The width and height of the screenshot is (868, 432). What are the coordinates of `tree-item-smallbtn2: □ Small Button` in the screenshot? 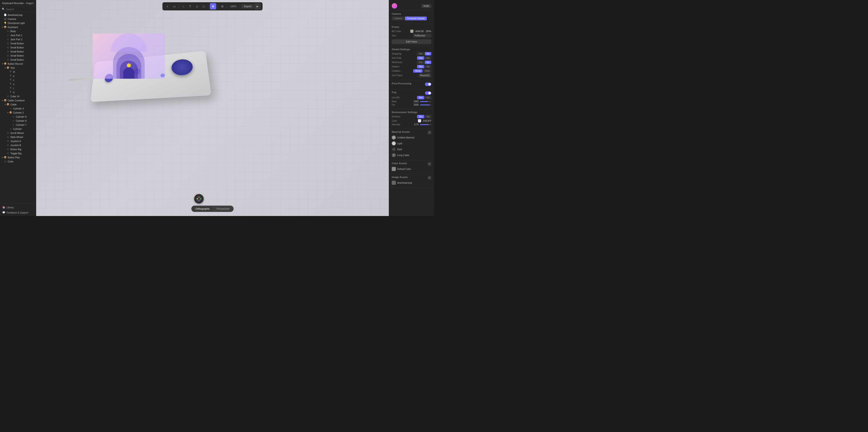 It's located at (18, 48).